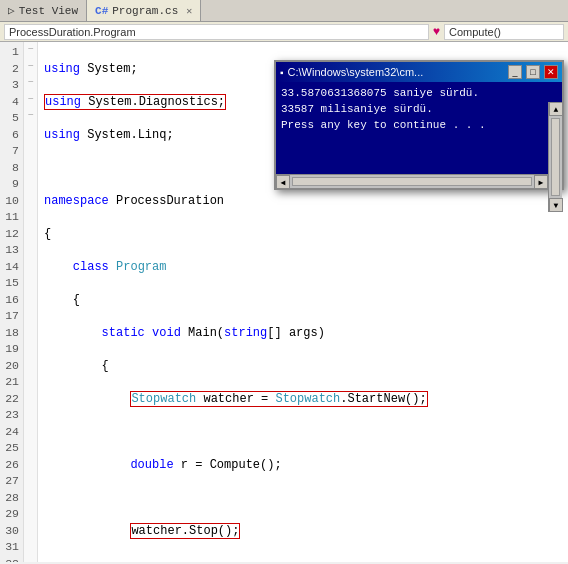  What do you see at coordinates (284, 11) in the screenshot?
I see `title-bar: ▷ Test View C# Program.cs ✕` at bounding box center [284, 11].